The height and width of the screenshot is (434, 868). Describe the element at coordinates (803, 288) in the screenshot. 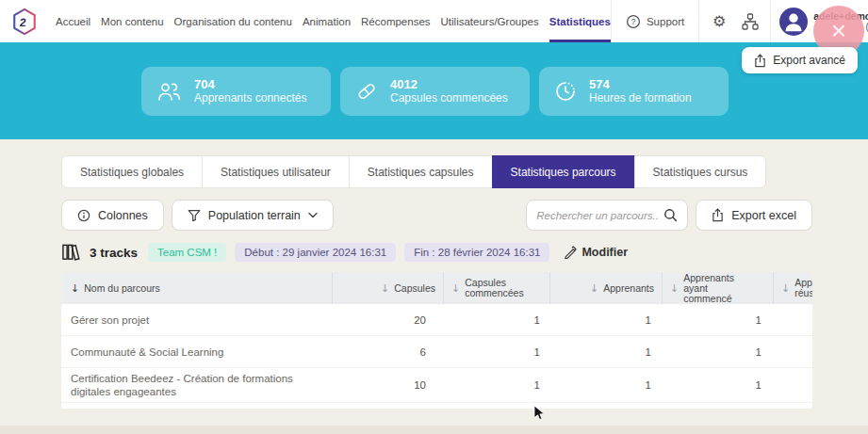

I see `column-label: Appr réuss` at that location.